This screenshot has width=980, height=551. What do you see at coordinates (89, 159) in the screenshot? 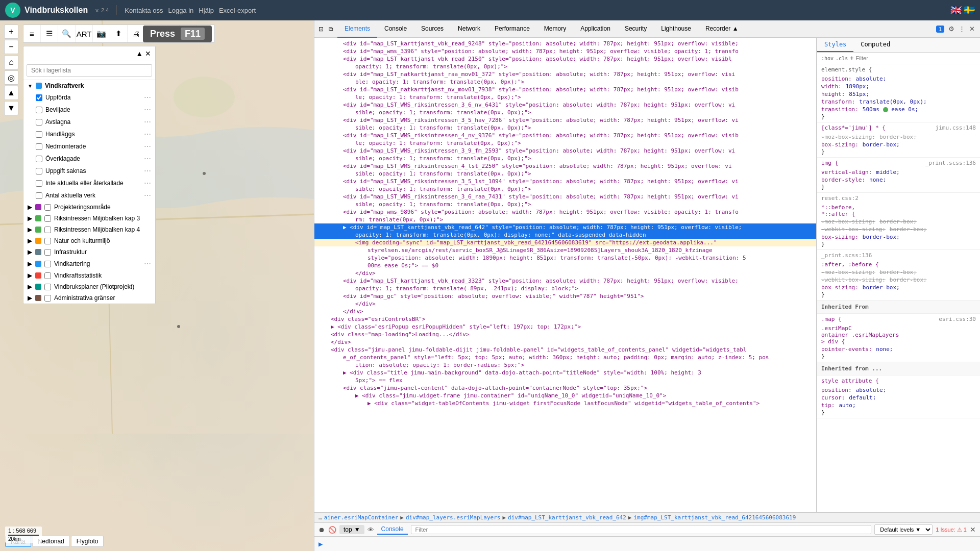
I see `layer-child-0-5: Överklagade ⋯` at bounding box center [89, 159].